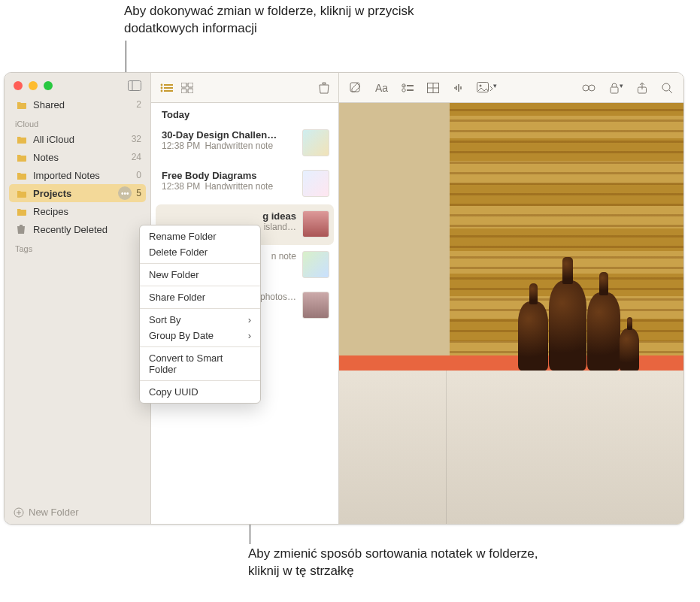 Image resolution: width=700 pixels, height=602 pixels. Describe the element at coordinates (284, 256) in the screenshot. I see `note-sub: n note` at that location.